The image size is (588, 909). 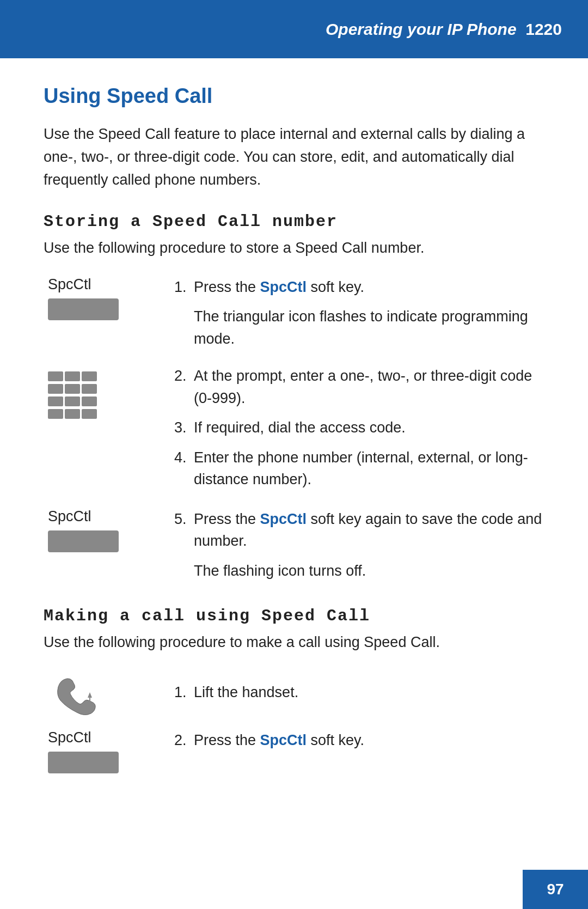 What do you see at coordinates (184, 530) in the screenshot?
I see `step-number-5: 5.` at bounding box center [184, 530].